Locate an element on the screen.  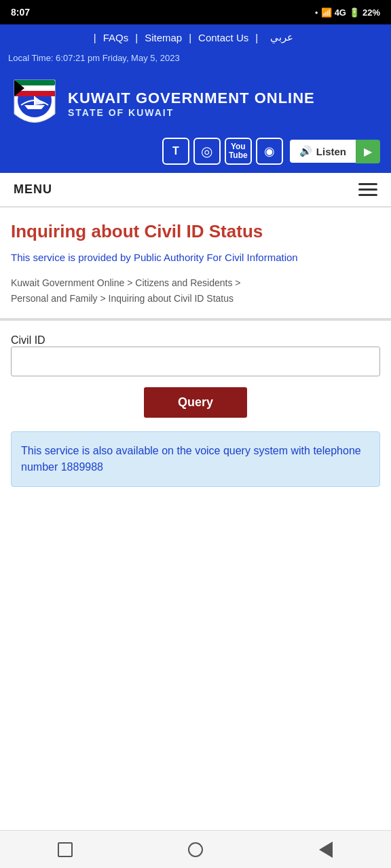
hamburger-menu is located at coordinates (368, 190).